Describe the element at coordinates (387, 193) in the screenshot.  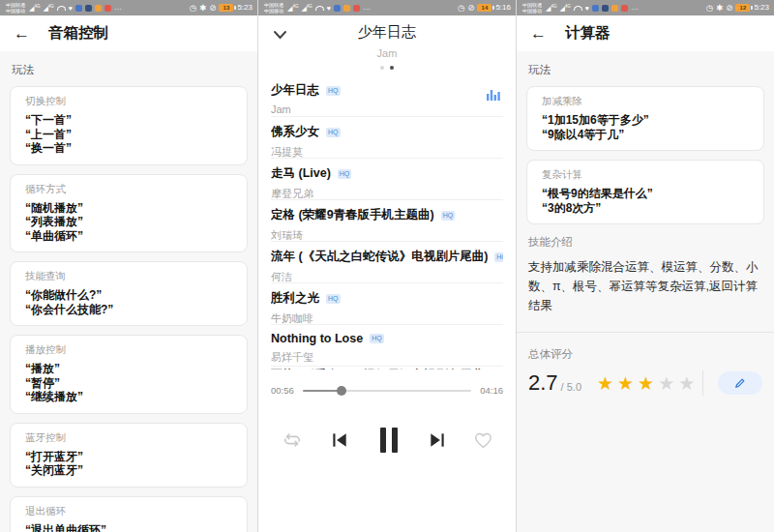
I see `song-artist: 摩登兄弟` at that location.